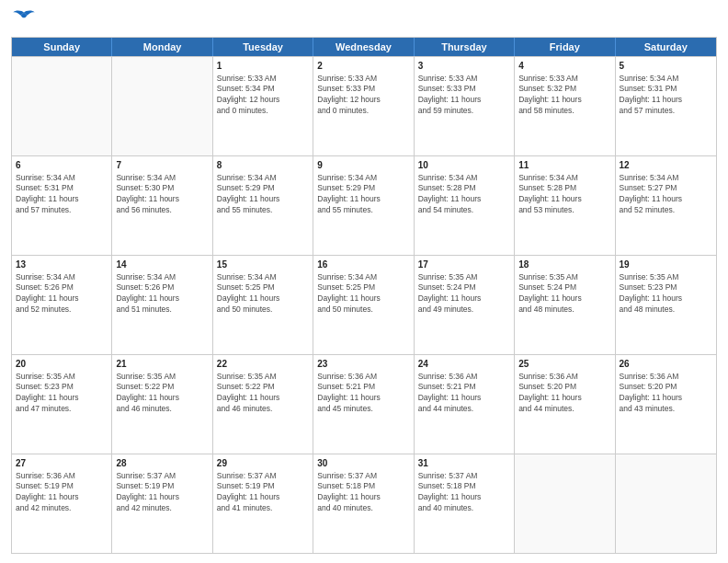 This screenshot has width=728, height=563. Describe the element at coordinates (26, 19) in the screenshot. I see `logo` at that location.